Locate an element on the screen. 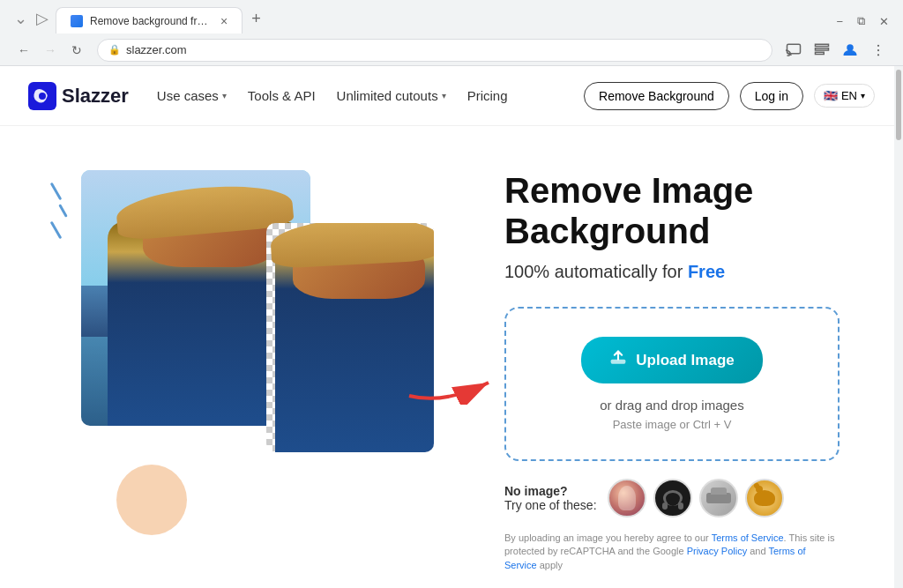  win-minimize-btn: − is located at coordinates (840, 21).